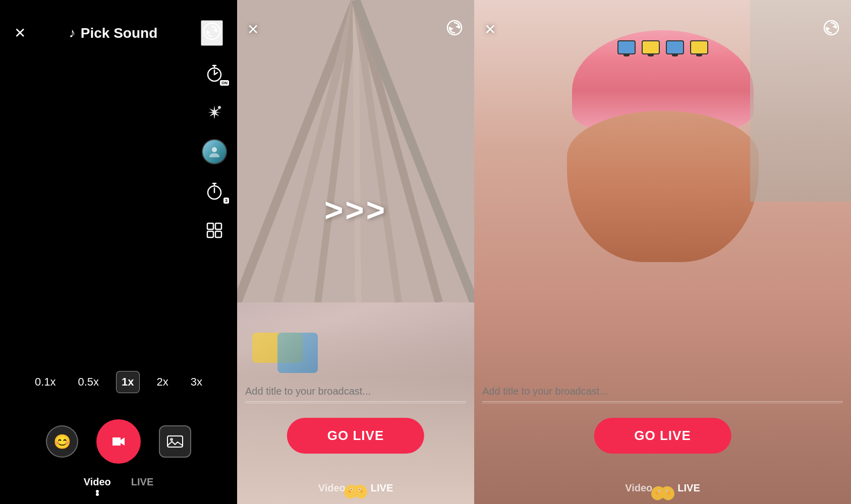  What do you see at coordinates (253, 29) in the screenshot?
I see `center-close-button: ✕` at bounding box center [253, 29].